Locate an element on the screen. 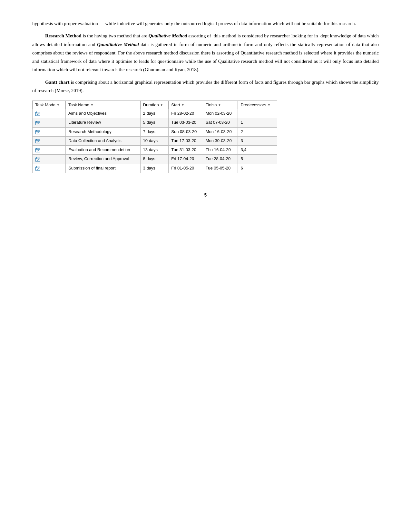  table-row: Research Methodology7 daysSun 08-03-20Mo… is located at coordinates (155, 132).